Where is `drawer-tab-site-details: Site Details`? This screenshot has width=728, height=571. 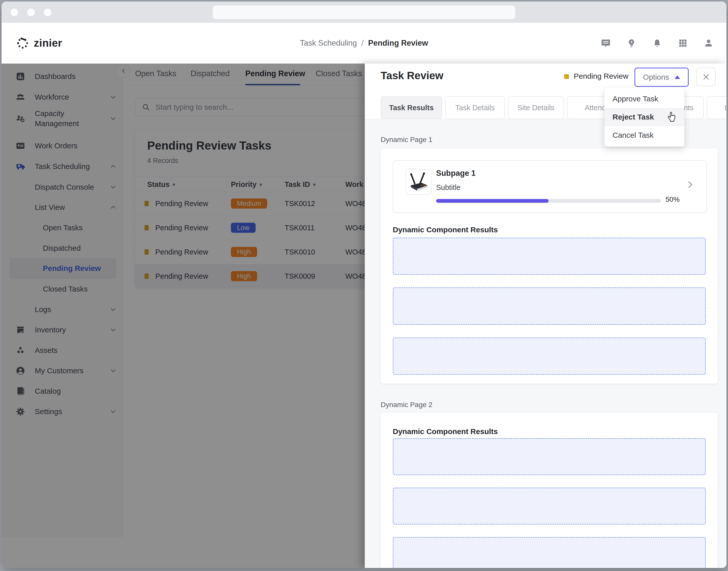
drawer-tab-site-details: Site Details is located at coordinates (536, 108).